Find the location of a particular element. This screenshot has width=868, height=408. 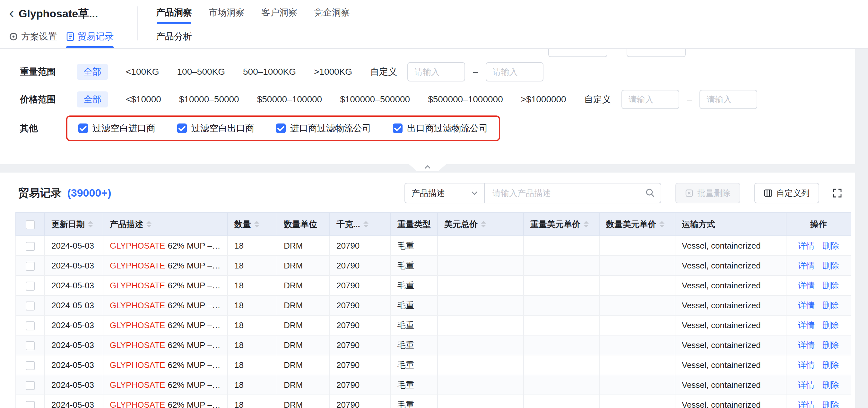

price-custom-option: 自定义 is located at coordinates (598, 99).